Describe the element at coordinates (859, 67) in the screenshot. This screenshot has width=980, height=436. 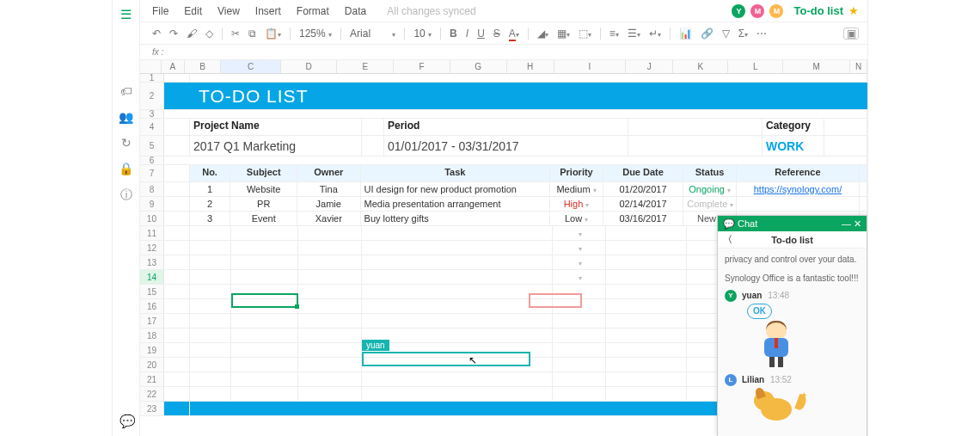
I see `col-header: N` at that location.